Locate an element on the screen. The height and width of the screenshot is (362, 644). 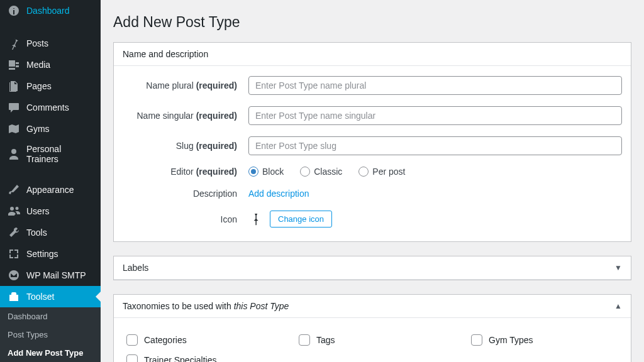
name-plural-label: Name plural (required) is located at coordinates (186, 85).